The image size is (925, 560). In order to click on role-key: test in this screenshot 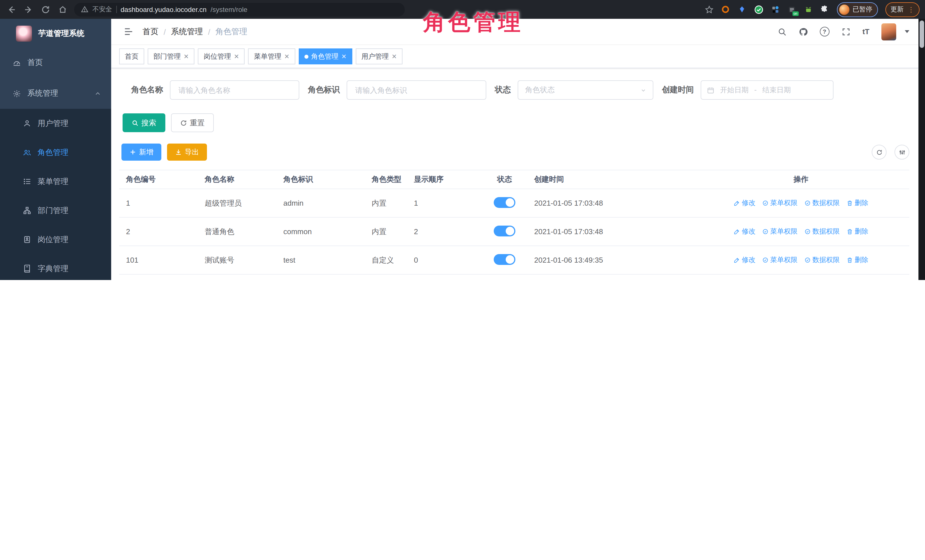, I will do `click(321, 260)`.